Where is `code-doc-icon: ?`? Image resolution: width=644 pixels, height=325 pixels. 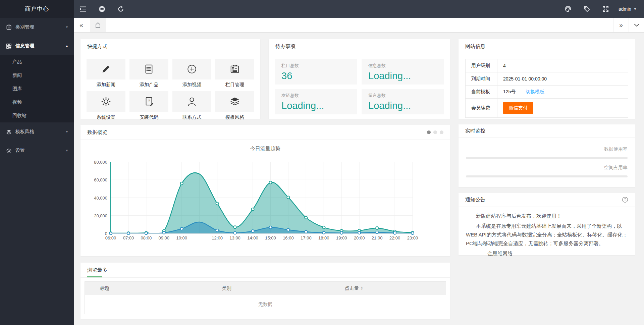
code-doc-icon: ? is located at coordinates (149, 102).